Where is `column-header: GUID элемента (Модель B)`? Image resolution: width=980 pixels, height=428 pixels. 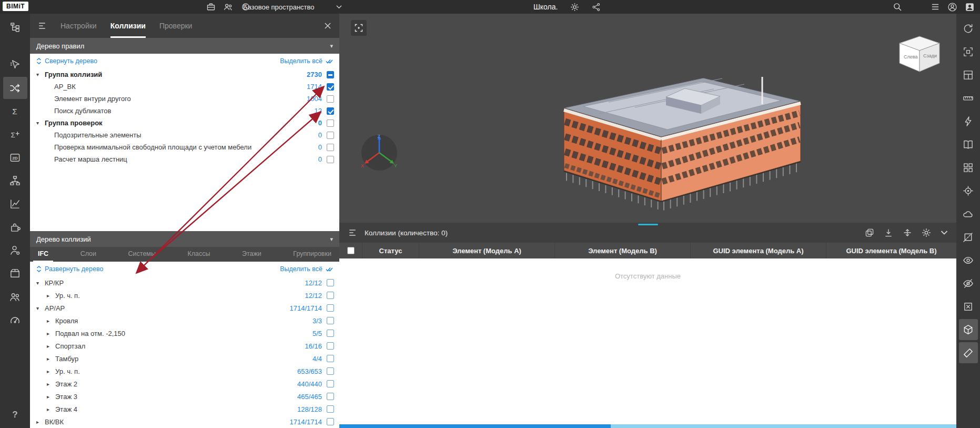
column-header: GUID элемента (Модель B) is located at coordinates (891, 251).